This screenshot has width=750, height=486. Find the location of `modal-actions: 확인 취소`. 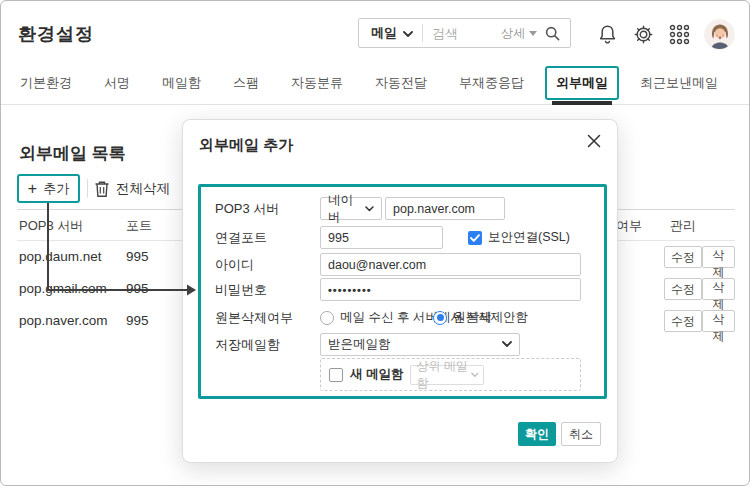

modal-actions: 확인 취소 is located at coordinates (560, 434).